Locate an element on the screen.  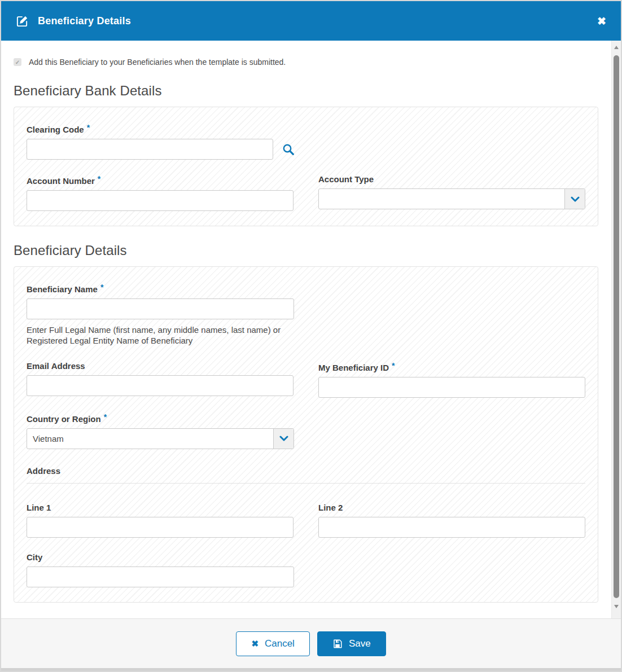
search-icon is located at coordinates (288, 150).